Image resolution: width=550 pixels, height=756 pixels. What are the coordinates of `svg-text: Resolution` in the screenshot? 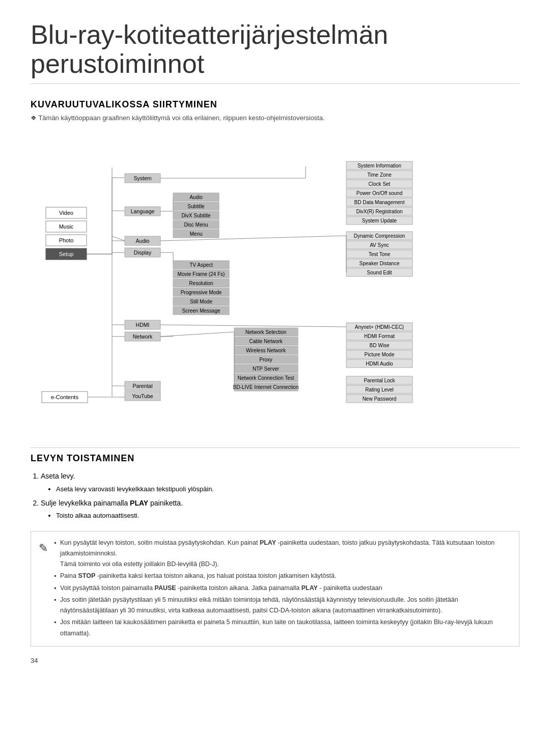 It's located at (201, 283).